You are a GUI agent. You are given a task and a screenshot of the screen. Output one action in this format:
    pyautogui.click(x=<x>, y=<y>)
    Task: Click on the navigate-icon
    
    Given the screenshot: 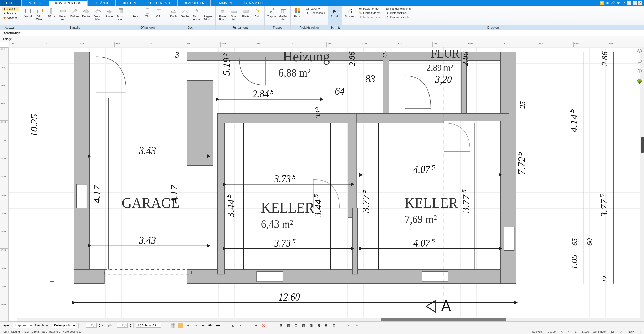 What is the action you would take?
    pyautogui.click(x=640, y=71)
    